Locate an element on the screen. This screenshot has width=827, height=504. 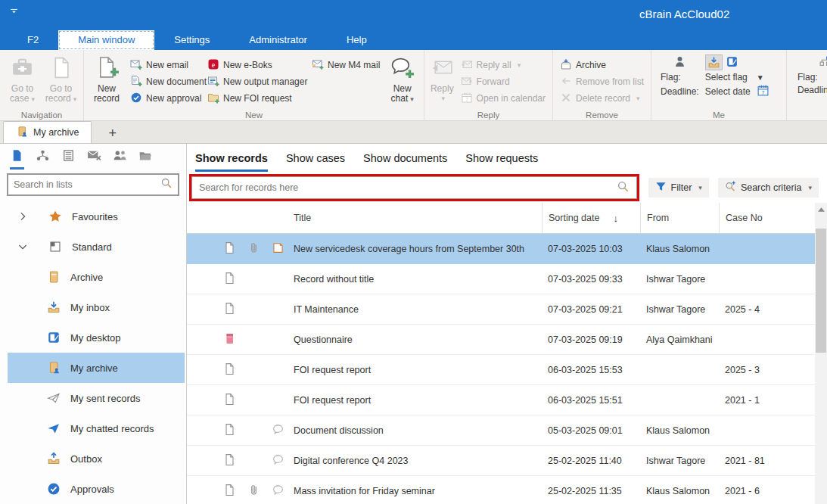
quick-access-toolbar-caret-icon is located at coordinates (14, 11).